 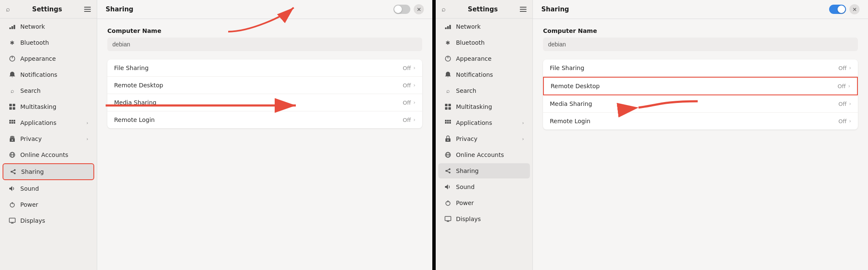 I want to click on right-remote-login-row: Remote Login Off ›, so click(x=701, y=121).